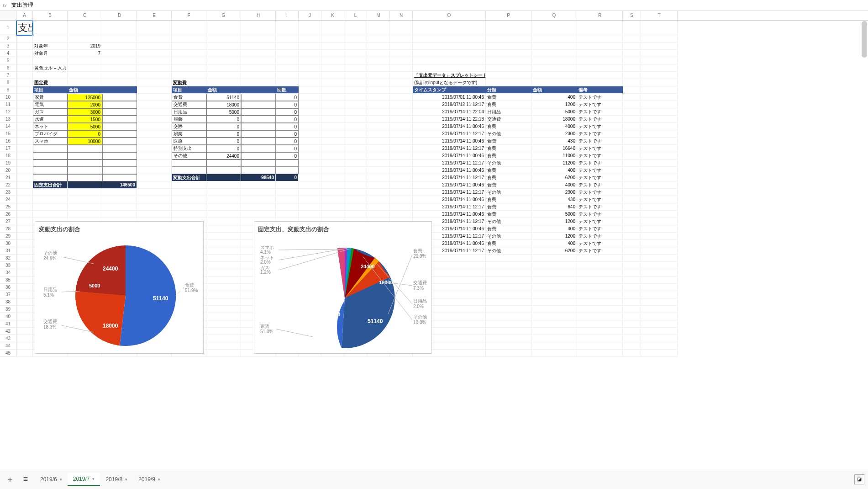 This screenshot has width=868, height=489. Describe the element at coordinates (50, 127) in the screenshot. I see `cell-B14: ネット` at that location.